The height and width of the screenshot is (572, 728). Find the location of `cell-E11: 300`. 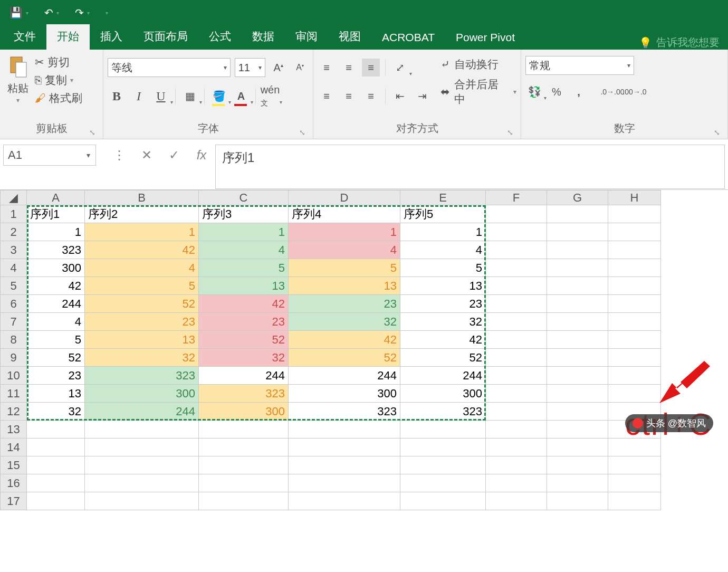

cell-E11: 300 is located at coordinates (443, 394).